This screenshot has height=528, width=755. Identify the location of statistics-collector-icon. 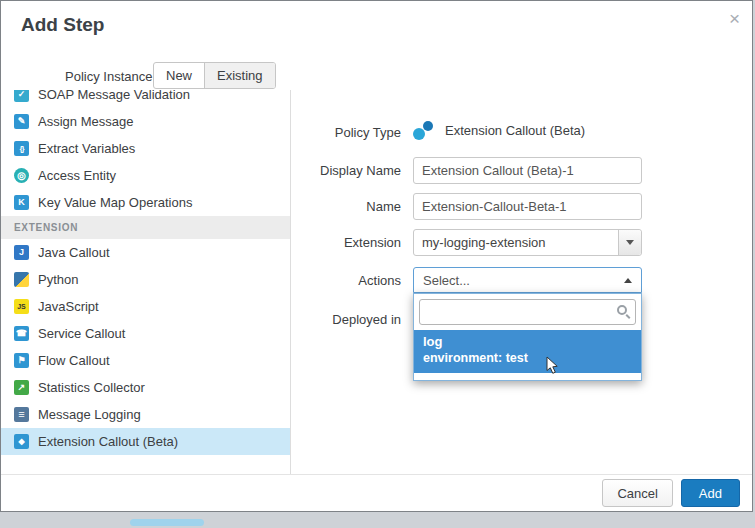
(22, 388).